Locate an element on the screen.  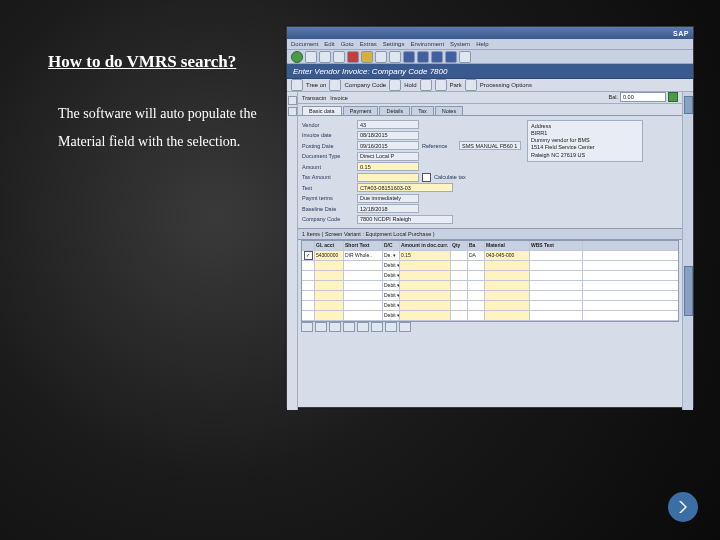
tab-basic-data: Basic data is located at coordinates (322, 110).